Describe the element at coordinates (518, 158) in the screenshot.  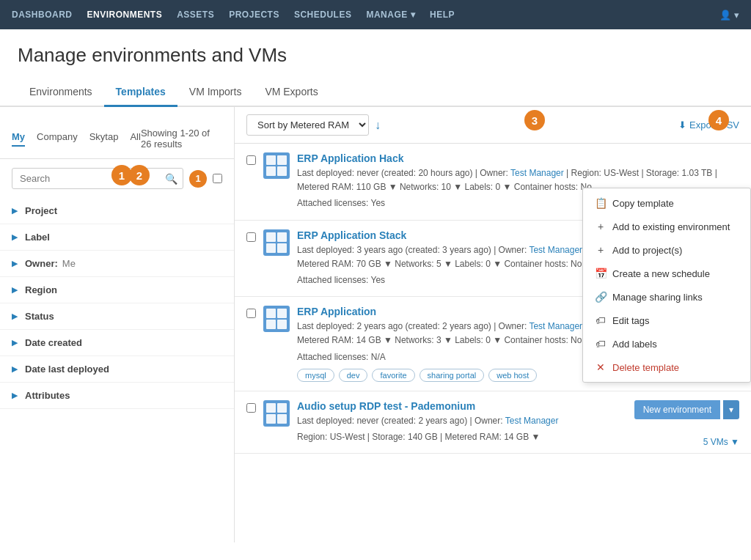
I see `template-name: ERP Application Hack` at that location.